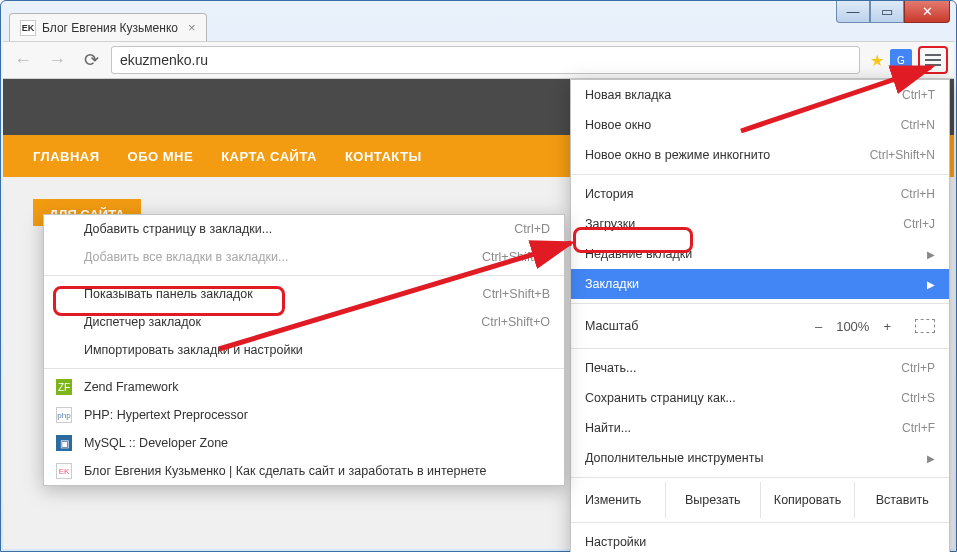 The width and height of the screenshot is (957, 552). Describe the element at coordinates (760, 398) in the screenshot. I see `menu-save-page: Сохранить страницу как...Ctrl+S` at that location.